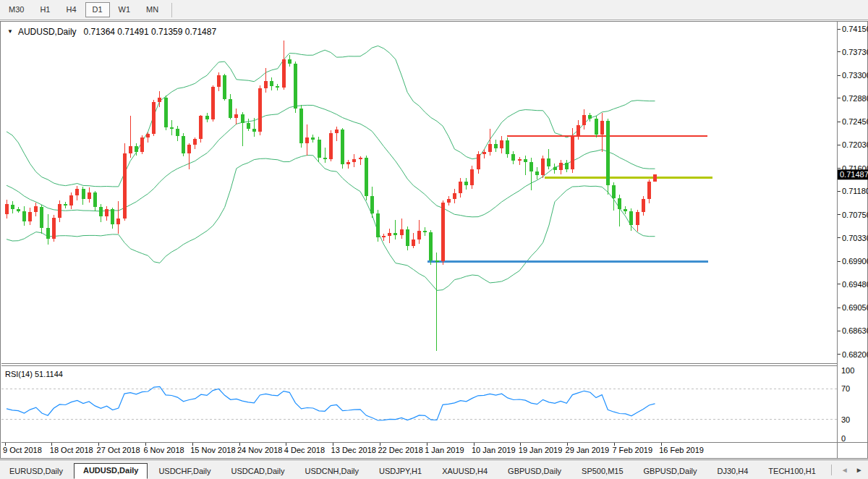  I want to click on tab-usdchf-daily: USDCHF,Daily, so click(184, 472).